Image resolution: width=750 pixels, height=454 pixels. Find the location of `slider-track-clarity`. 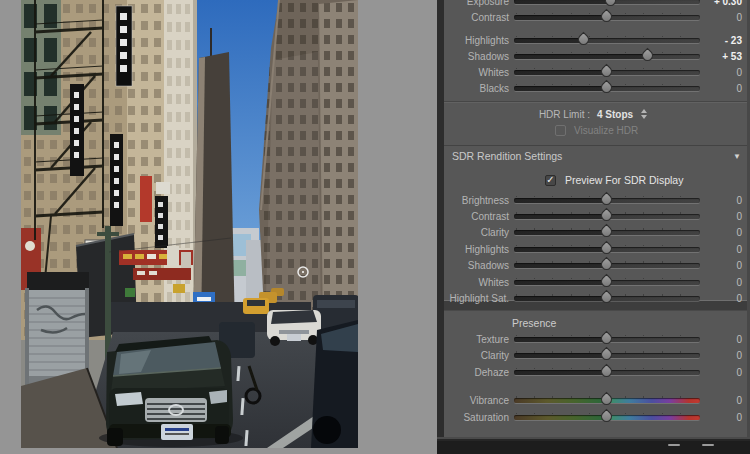

slider-track-clarity is located at coordinates (607, 356).